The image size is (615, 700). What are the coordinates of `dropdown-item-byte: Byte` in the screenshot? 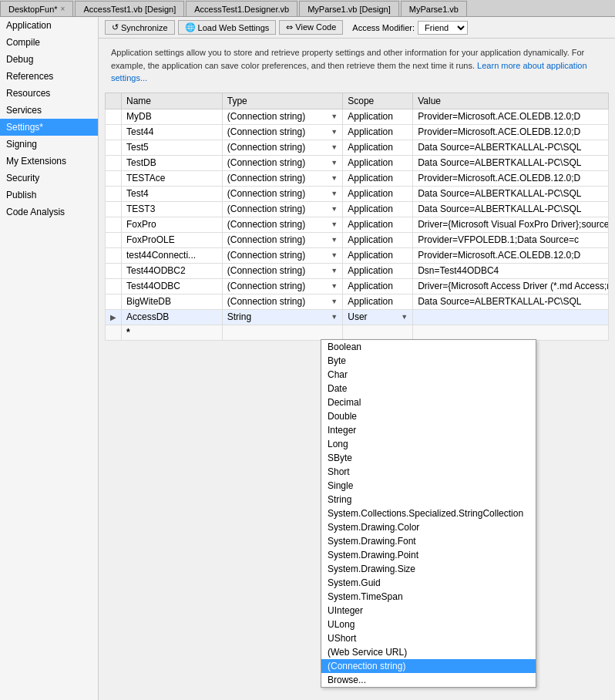 It's located at (428, 361).